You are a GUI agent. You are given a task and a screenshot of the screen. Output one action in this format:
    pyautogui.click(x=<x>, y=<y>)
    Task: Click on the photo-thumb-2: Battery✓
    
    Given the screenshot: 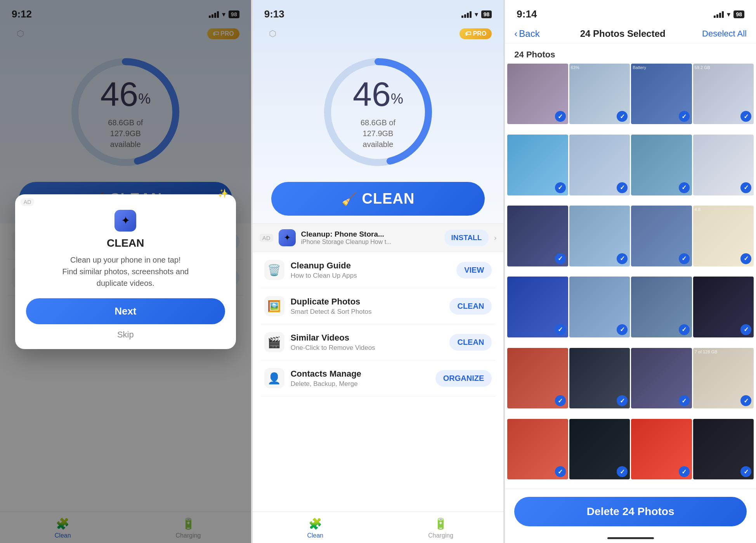 What is the action you would take?
    pyautogui.click(x=661, y=94)
    